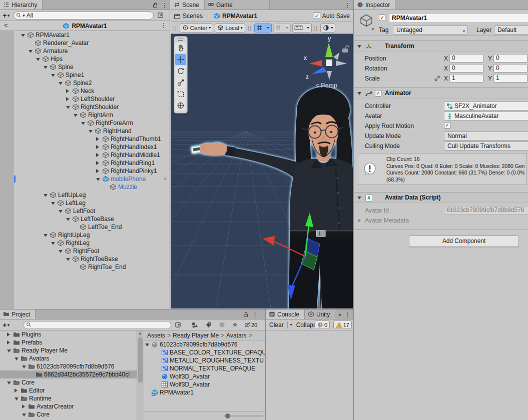 Image resolution: width=528 pixels, height=420 pixels. Describe the element at coordinates (72, 342) in the screenshot. I see `project-folder-row: Prefabs` at that location.